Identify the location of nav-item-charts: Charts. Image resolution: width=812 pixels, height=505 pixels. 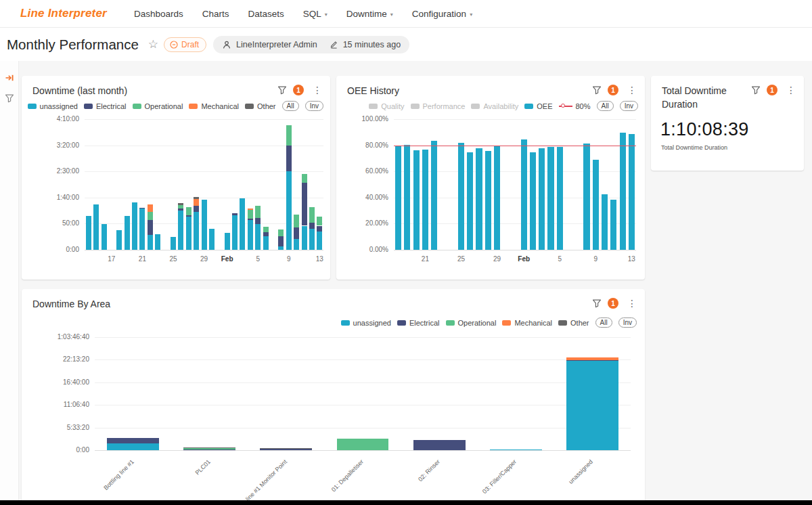
(216, 14).